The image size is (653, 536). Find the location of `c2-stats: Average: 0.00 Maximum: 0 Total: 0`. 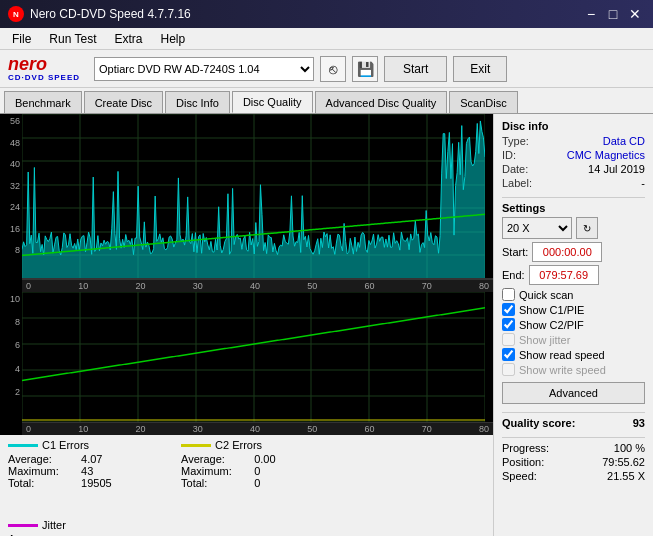

c2-stats: Average: 0.00 Maximum: 0 Total: 0 is located at coordinates (252, 471).